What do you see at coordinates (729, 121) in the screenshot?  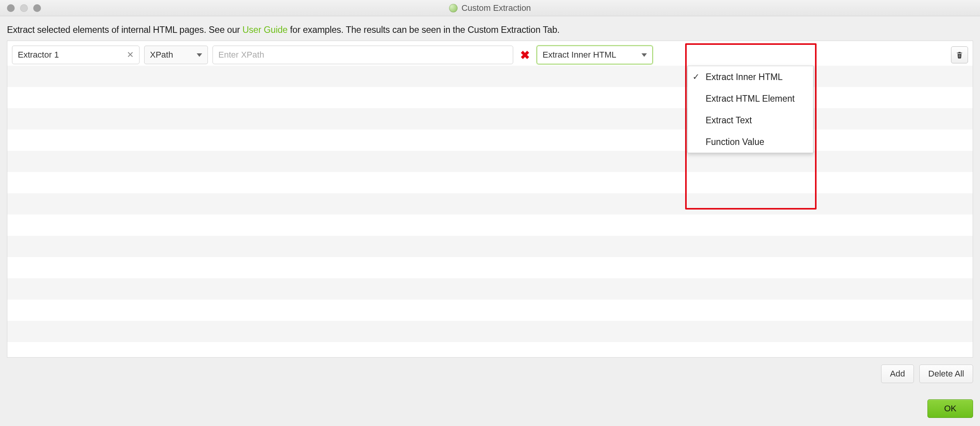 I see `dropdown-item-label: Extract Text` at bounding box center [729, 121].